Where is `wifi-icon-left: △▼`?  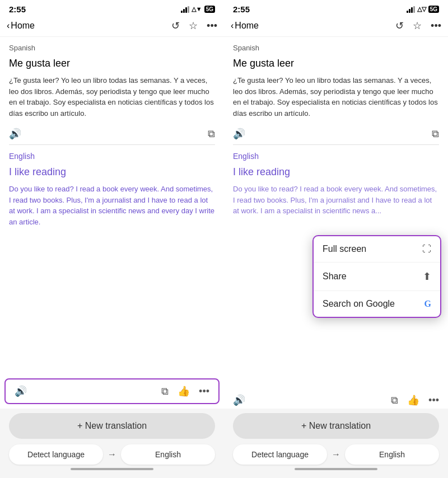 wifi-icon-left: △▼ is located at coordinates (197, 9).